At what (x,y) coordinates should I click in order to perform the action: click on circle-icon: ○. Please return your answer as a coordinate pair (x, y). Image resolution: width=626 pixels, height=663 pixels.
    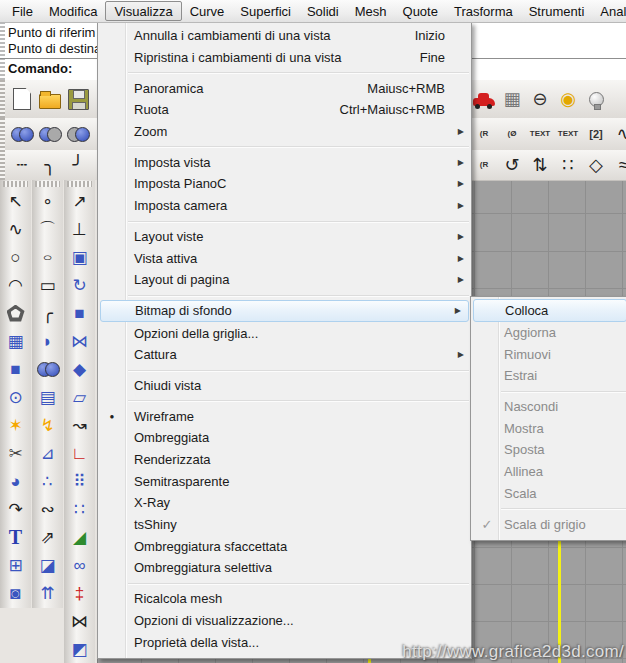
    Looking at the image, I should click on (16, 257).